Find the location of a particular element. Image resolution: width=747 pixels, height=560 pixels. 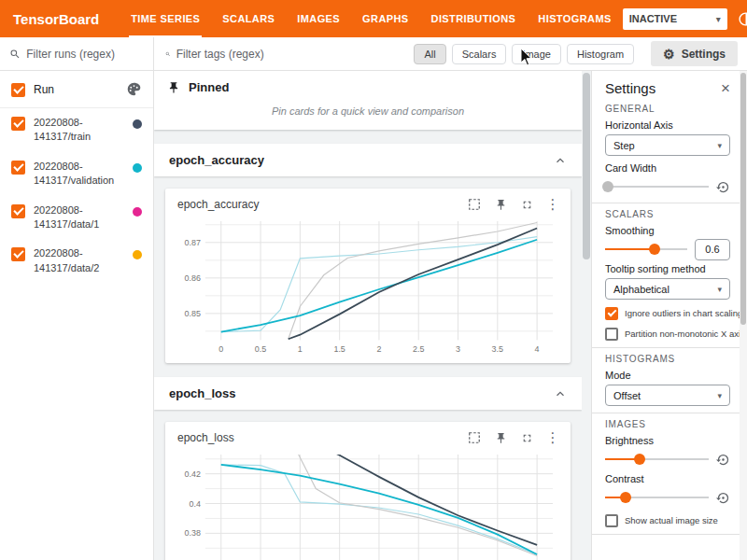

reset-brightness-icon is located at coordinates (723, 459).